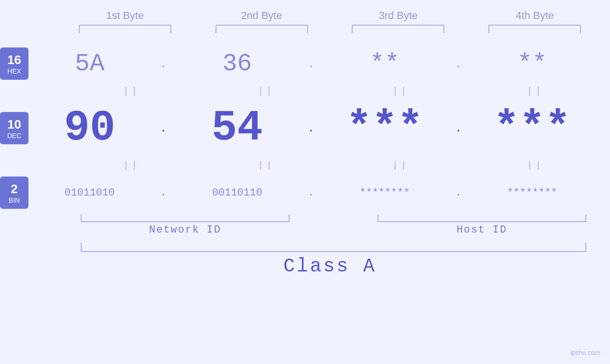  What do you see at coordinates (342, 267) in the screenshot?
I see `class-label: Class A` at bounding box center [342, 267].